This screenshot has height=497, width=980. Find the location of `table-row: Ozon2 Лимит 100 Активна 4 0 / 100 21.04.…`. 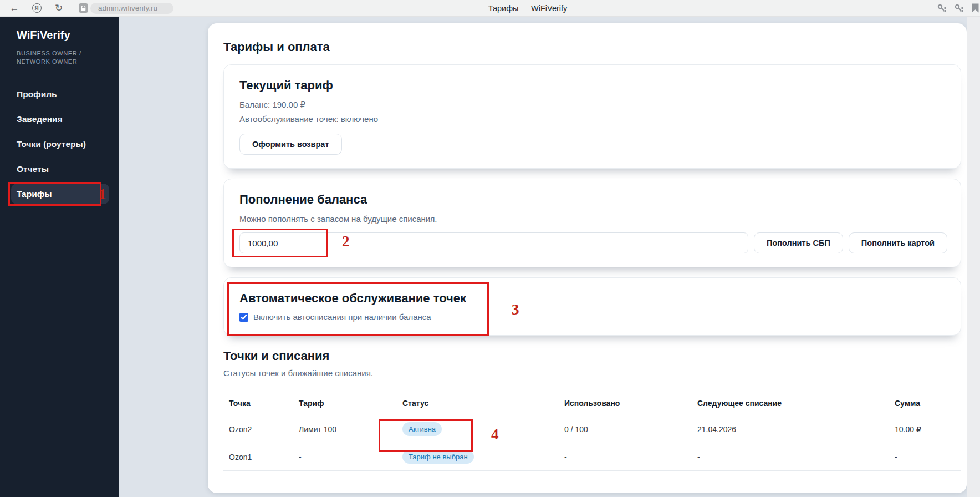

table-row: Ozon2 Лимит 100 Активна 4 0 / 100 21.04.… is located at coordinates (592, 429).